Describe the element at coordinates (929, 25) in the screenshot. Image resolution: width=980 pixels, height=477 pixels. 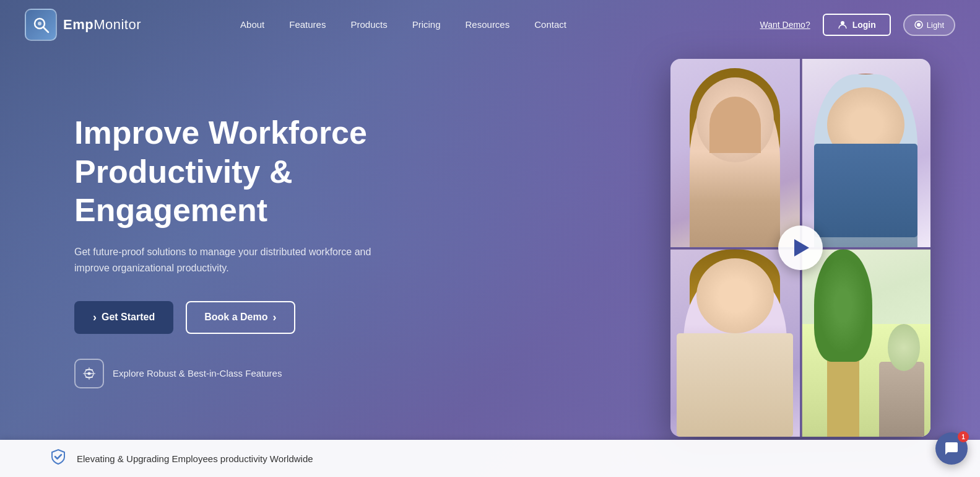
I see `theme-toggle-button: Light` at that location.